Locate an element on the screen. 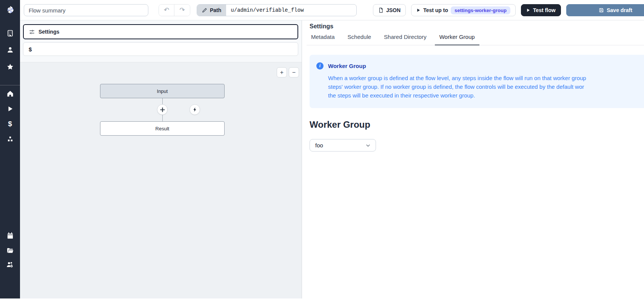 This screenshot has height=300, width=644. info-box-title: Worker Group is located at coordinates (347, 66).